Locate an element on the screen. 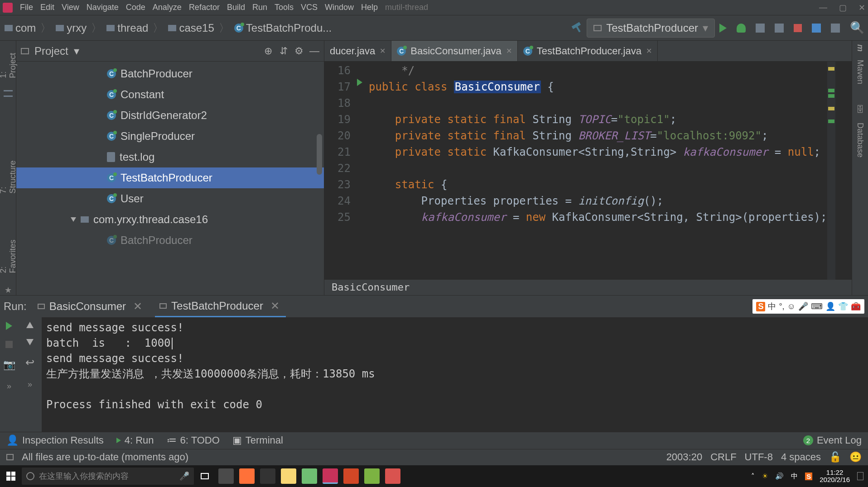  gutter-run-icon is located at coordinates (360, 82).